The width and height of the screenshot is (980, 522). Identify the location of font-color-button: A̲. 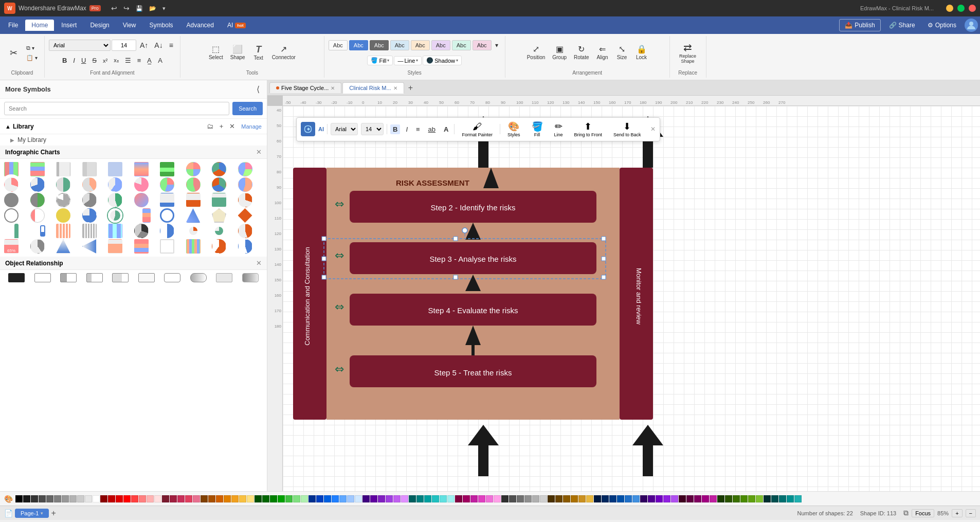
(149, 61).